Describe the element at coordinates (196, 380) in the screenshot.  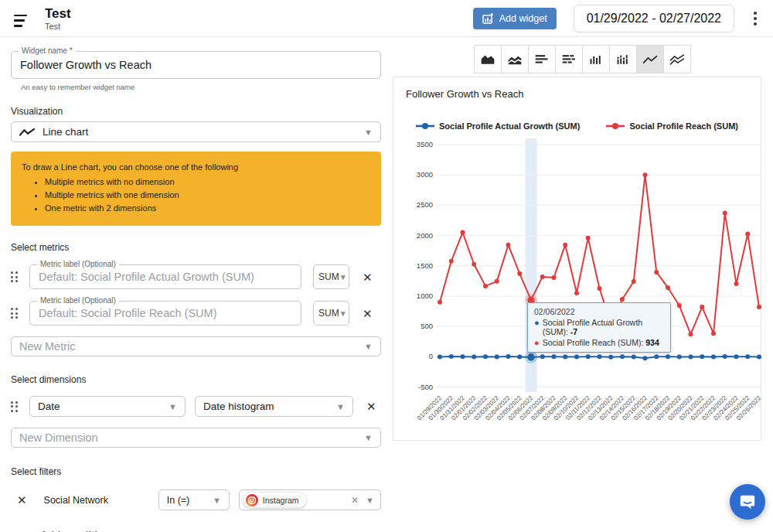
I see `select-dimensions-label: Select dimensions` at that location.